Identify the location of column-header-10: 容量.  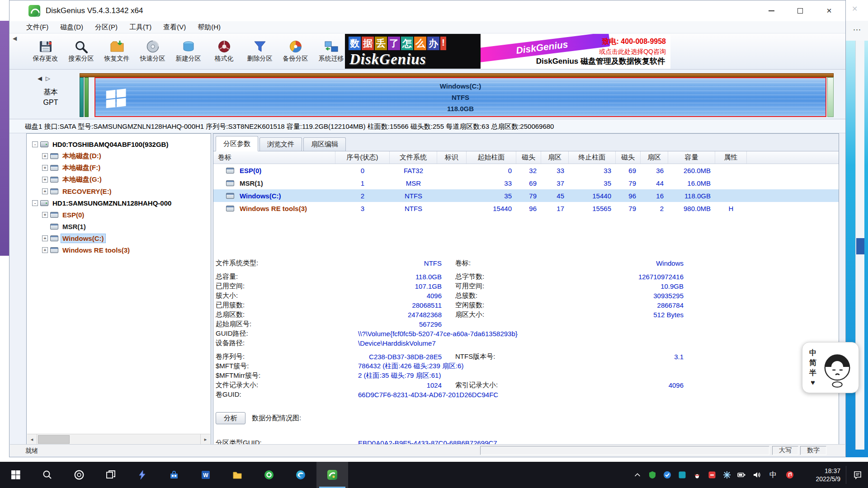
(692, 157).